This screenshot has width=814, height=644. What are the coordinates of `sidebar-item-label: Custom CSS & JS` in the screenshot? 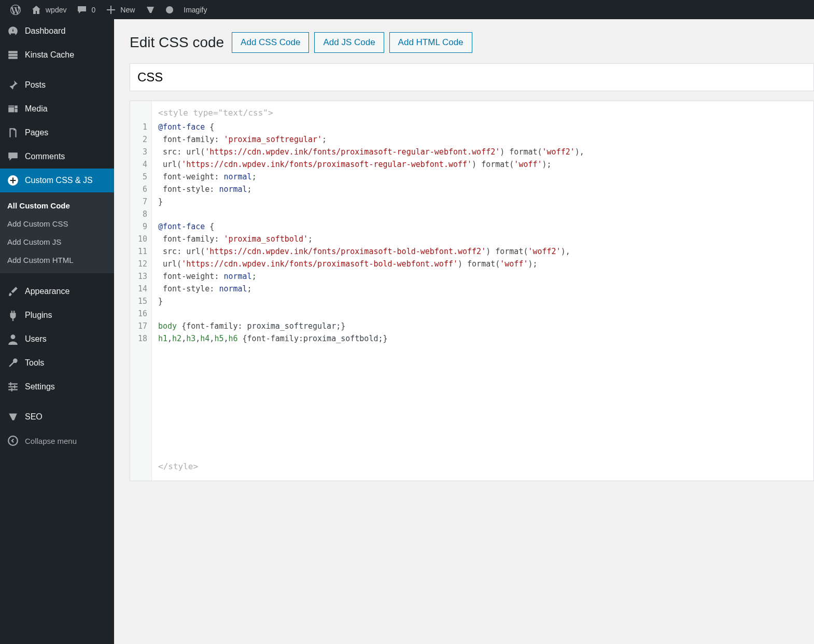 It's located at (59, 180).